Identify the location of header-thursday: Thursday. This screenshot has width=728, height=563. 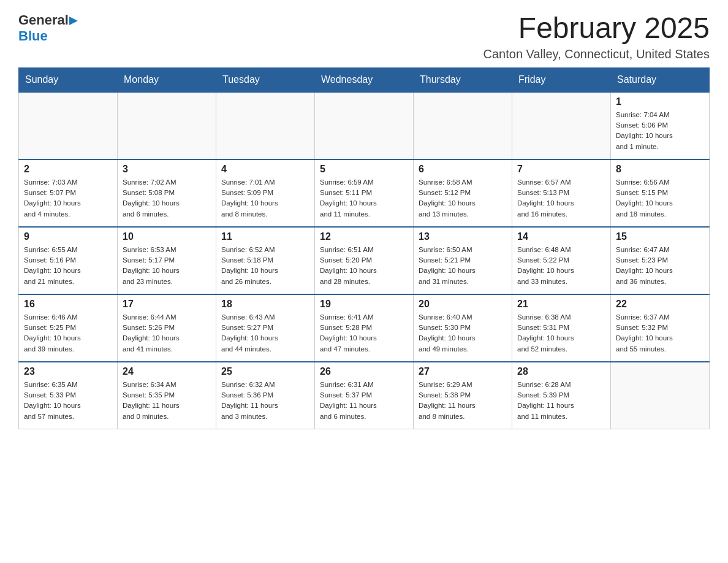
(463, 80).